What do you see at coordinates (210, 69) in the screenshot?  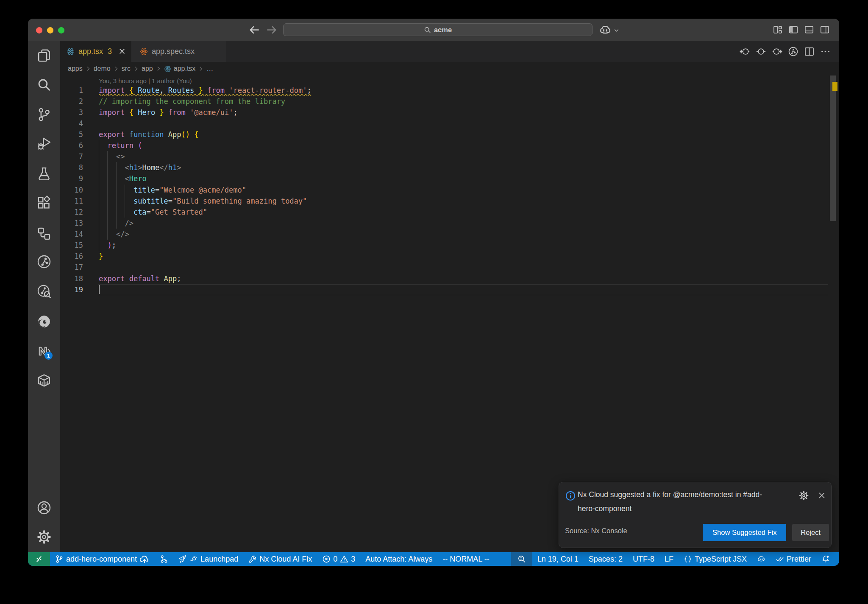 I see `breadcrumb-item-…: …` at bounding box center [210, 69].